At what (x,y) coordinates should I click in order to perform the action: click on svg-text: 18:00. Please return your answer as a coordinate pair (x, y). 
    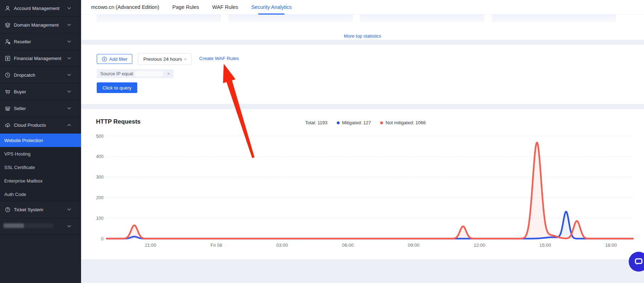
    Looking at the image, I should click on (611, 245).